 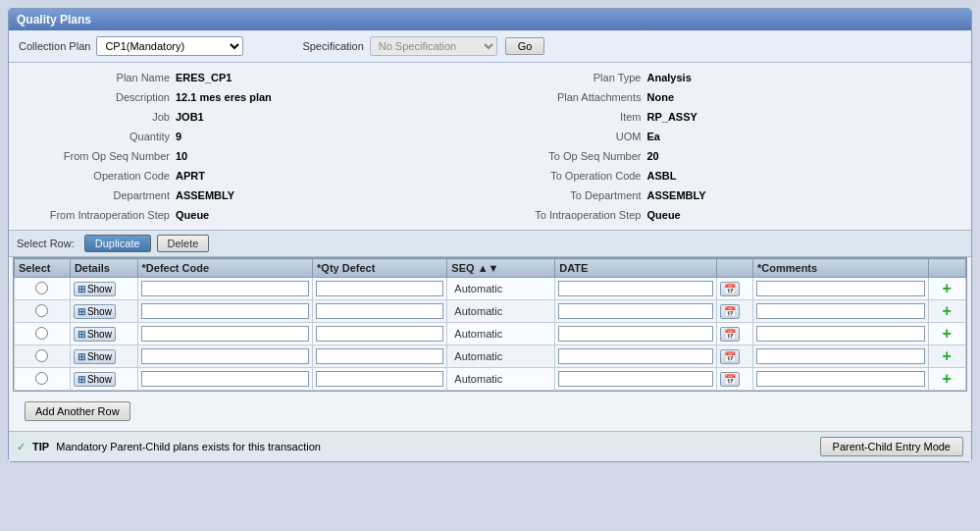 I want to click on operation-code-value: APRT, so click(x=190, y=176).